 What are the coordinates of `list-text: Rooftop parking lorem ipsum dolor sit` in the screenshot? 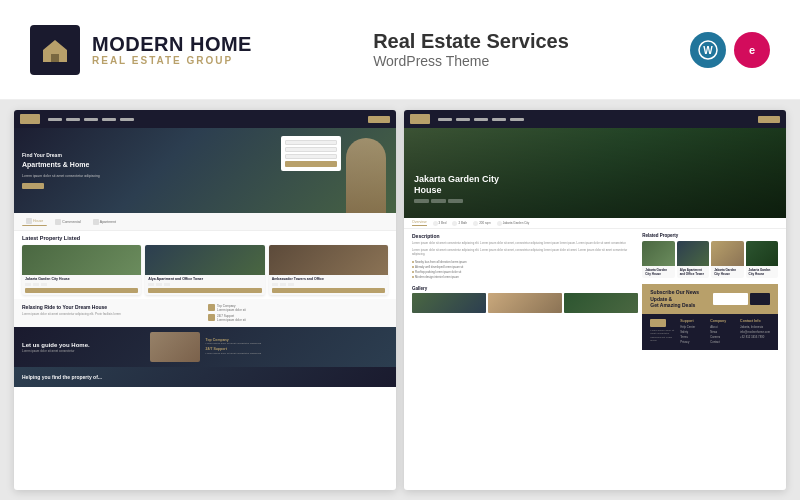 It's located at (438, 272).